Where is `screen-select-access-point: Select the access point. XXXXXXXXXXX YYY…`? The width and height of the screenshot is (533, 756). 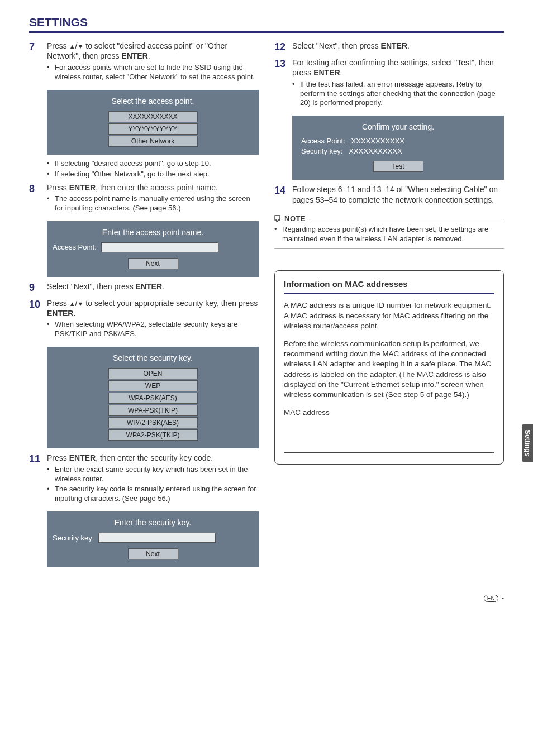
screen-select-access-point: Select the access point. XXXXXXXXXXX YYY… is located at coordinates (153, 122).